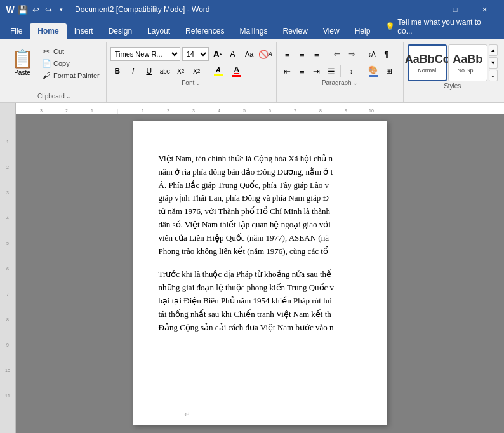 This screenshot has width=504, height=433. What do you see at coordinates (48, 10) in the screenshot?
I see `redo-icon: ↪` at bounding box center [48, 10].